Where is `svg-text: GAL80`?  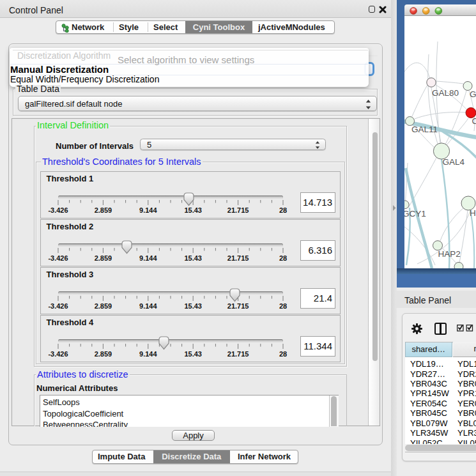
svg-text: GAL80 is located at coordinates (445, 93).